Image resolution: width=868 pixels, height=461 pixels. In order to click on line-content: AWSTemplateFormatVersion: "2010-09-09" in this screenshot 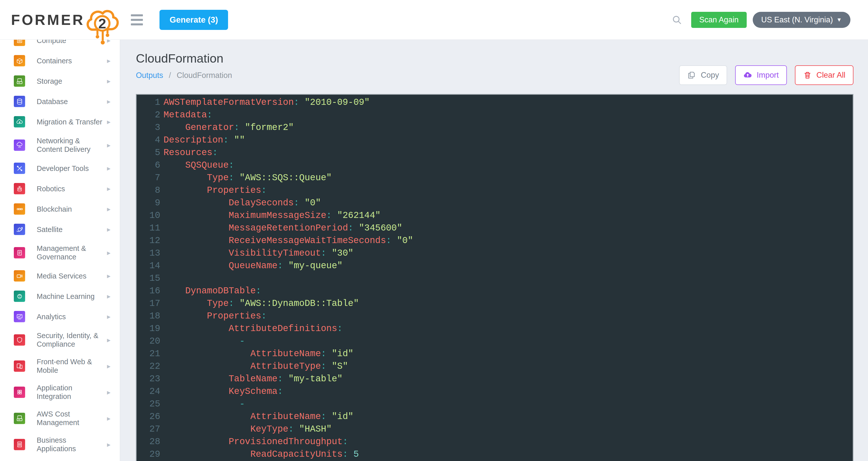, I will do `click(267, 103)`.